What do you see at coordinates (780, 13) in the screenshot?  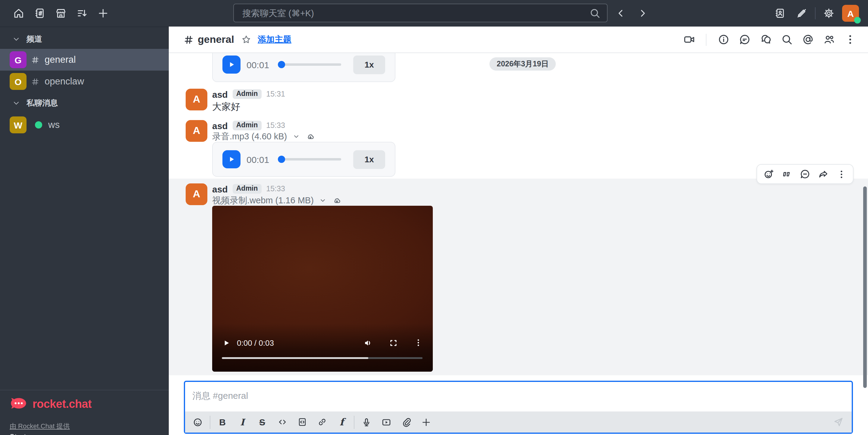 I see `contacts-button` at bounding box center [780, 13].